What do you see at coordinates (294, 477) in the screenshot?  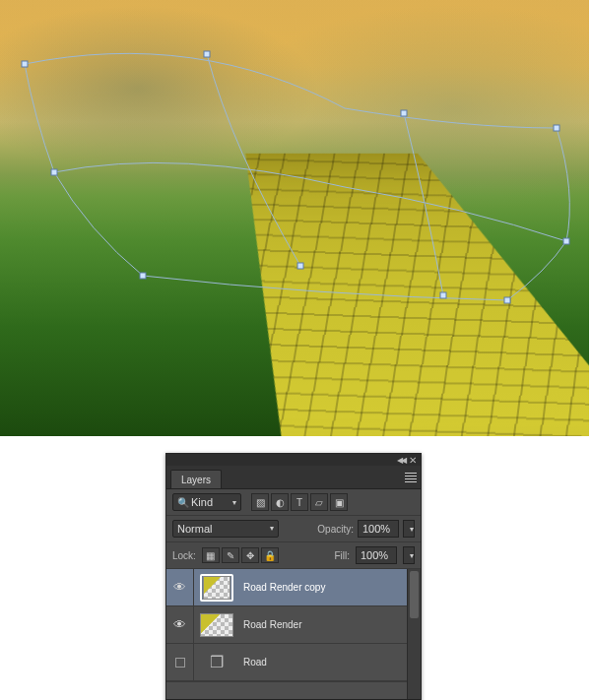 I see `panel-tabs: Layers` at bounding box center [294, 477].